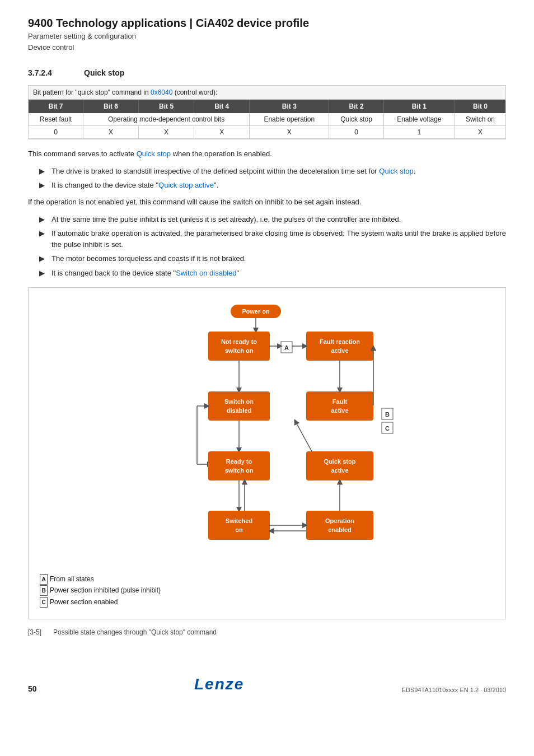 This screenshot has width=534, height=756. I want to click on cell-val-x3: X, so click(222, 132).